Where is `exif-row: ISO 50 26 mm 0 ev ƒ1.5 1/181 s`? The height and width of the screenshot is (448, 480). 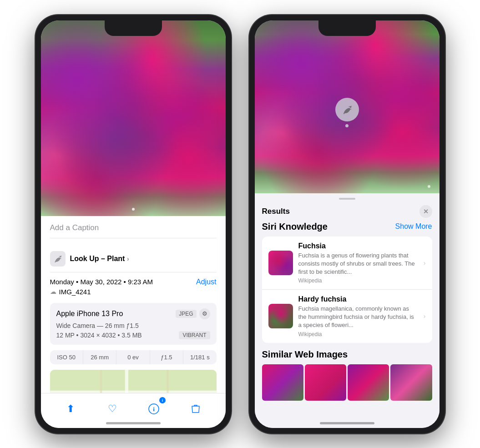 exif-row: ISO 50 26 mm 0 ev ƒ1.5 1/181 s is located at coordinates (133, 357).